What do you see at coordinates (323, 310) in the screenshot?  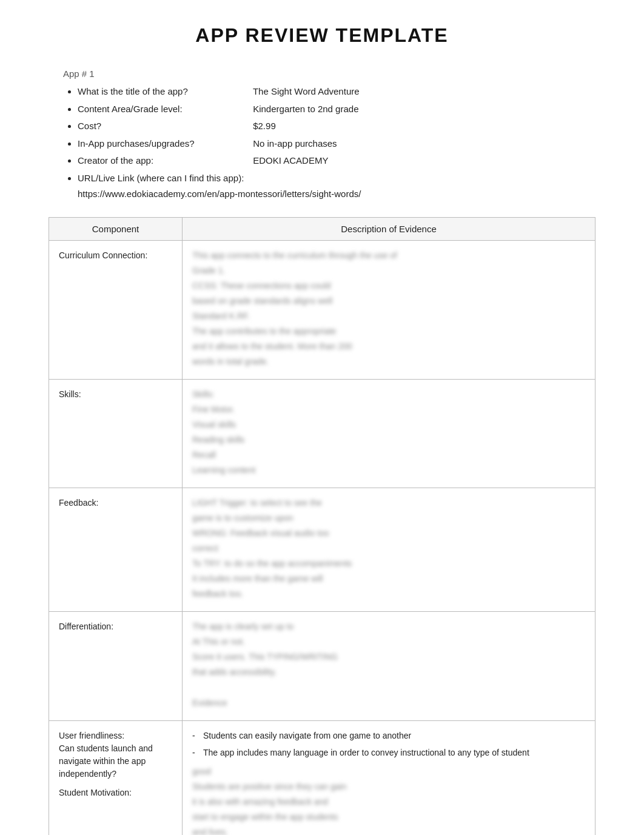 I see `table-row: Curriculum Connection: This app connects…` at bounding box center [323, 310].